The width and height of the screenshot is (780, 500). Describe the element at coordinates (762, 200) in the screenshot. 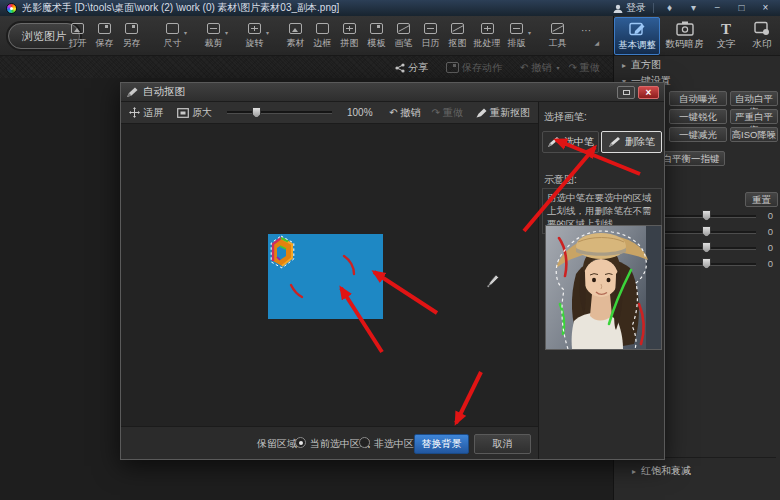

I see `reset-button: 重置` at that location.